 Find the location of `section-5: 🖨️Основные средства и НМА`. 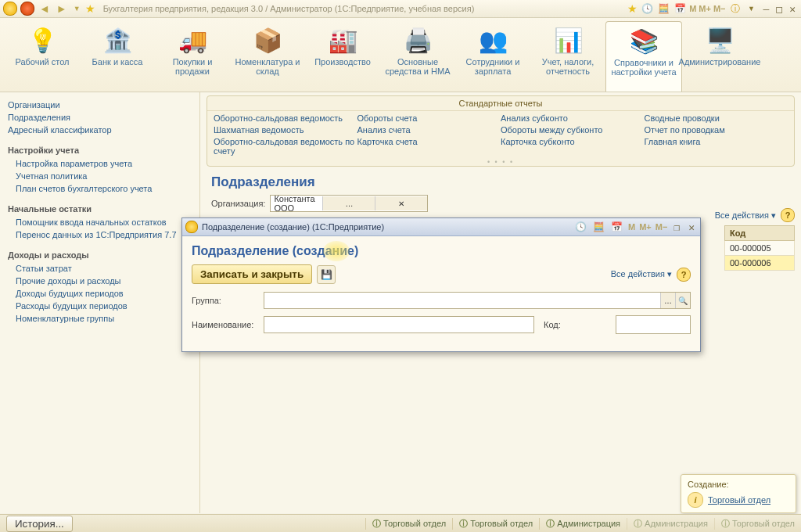

section-5: 🖨️Основные средства и НМА is located at coordinates (418, 56).